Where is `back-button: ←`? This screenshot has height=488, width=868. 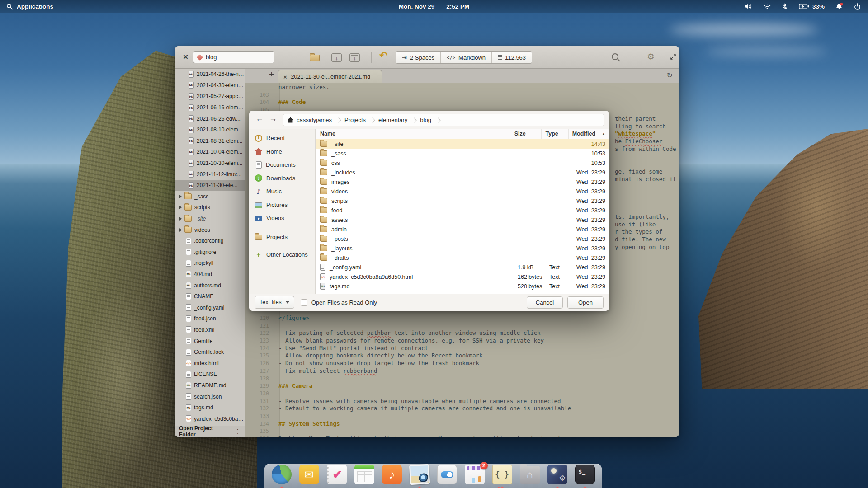 back-button: ← is located at coordinates (259, 118).